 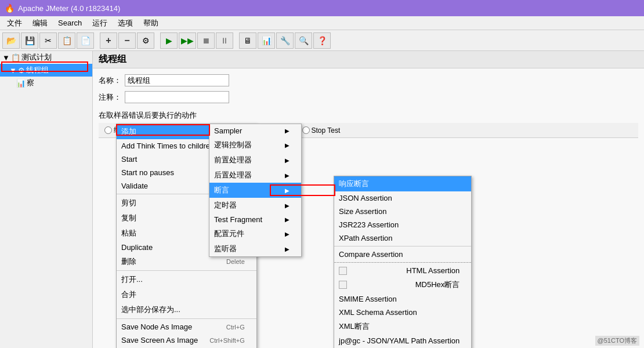 I want to click on ctx-xml-assertion: XML断言, so click(x=403, y=327).